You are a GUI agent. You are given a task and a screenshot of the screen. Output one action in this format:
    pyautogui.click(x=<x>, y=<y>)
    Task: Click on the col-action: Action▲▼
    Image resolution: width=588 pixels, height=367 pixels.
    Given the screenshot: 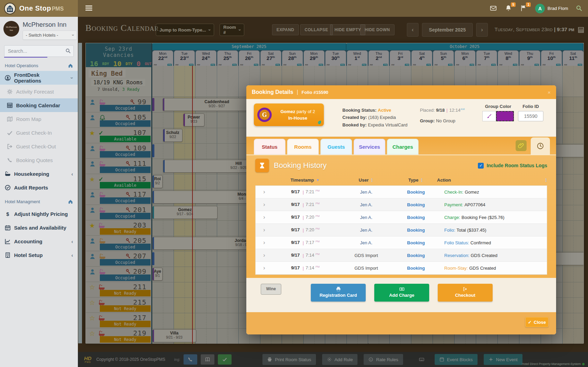 What is the action you would take?
    pyautogui.click(x=492, y=180)
    